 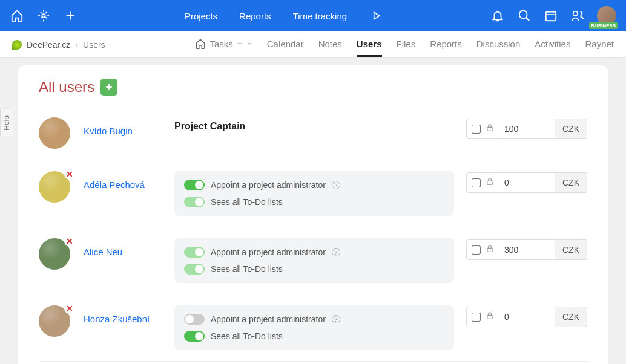 What do you see at coordinates (109, 87) in the screenshot?
I see `add-user-button` at bounding box center [109, 87].